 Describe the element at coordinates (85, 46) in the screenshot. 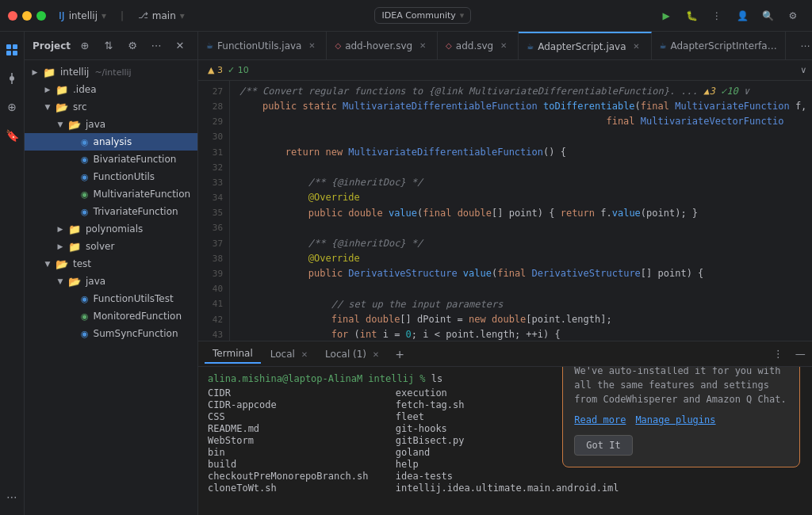

I see `add-content-button: ⊕` at that location.